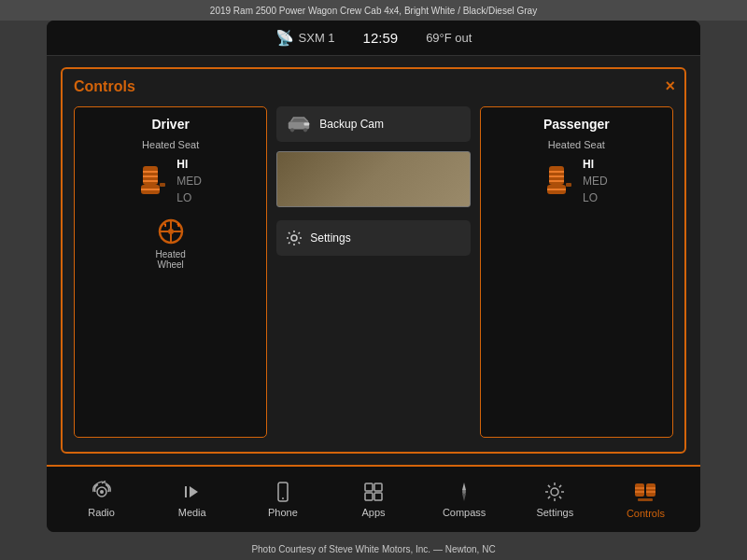 This screenshot has height=560, width=747. I want to click on driver-seat-icon-row: HI MED LO, so click(170, 181).